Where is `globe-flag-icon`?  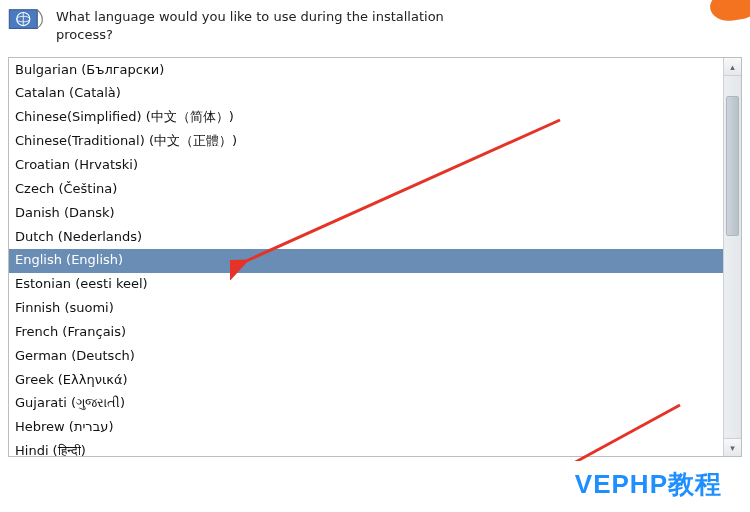
globe-flag-icon is located at coordinates (27, 20).